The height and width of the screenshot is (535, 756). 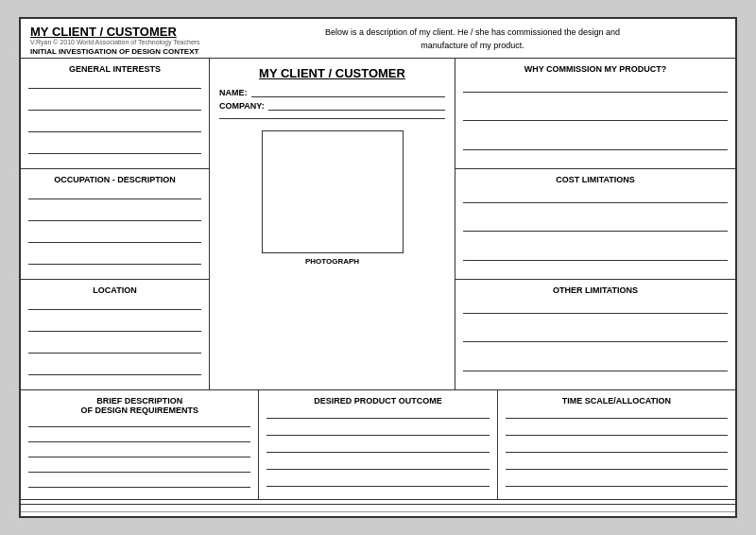 I want to click on other-limitations-section: OTHER LIMITATIONS, so click(x=595, y=335).